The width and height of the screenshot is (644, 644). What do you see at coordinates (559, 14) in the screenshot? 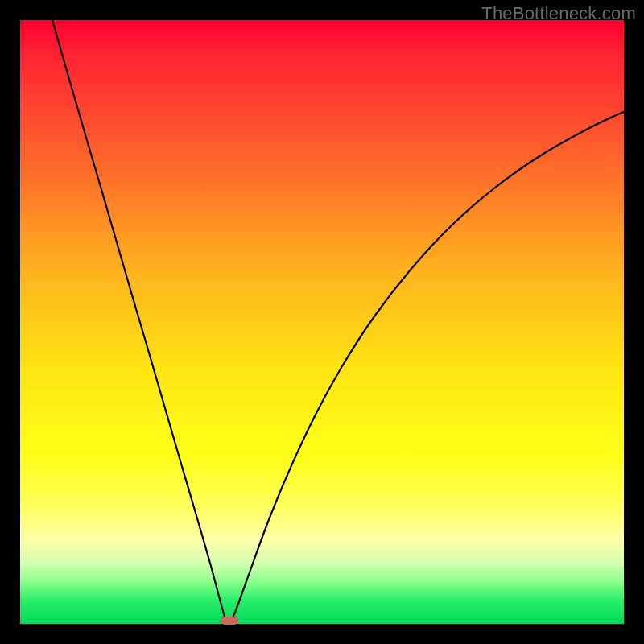
I see `watermark-text: TheBottleneck.com` at bounding box center [559, 14].